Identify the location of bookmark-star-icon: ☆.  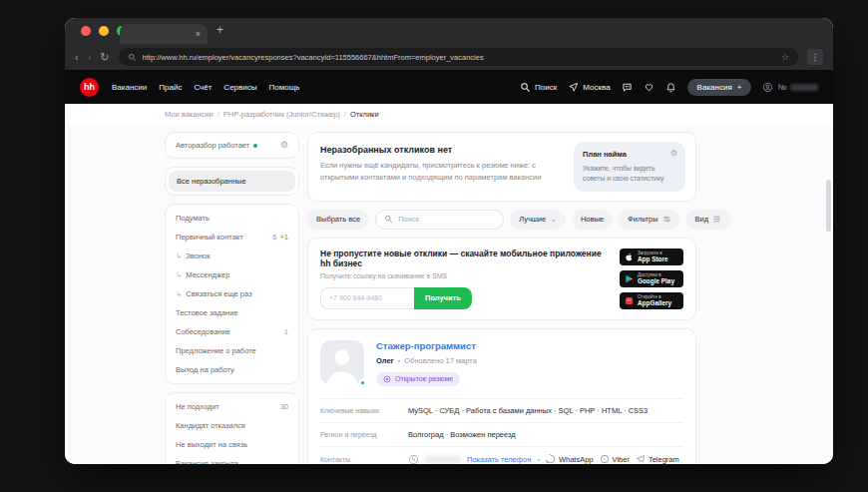
(785, 57).